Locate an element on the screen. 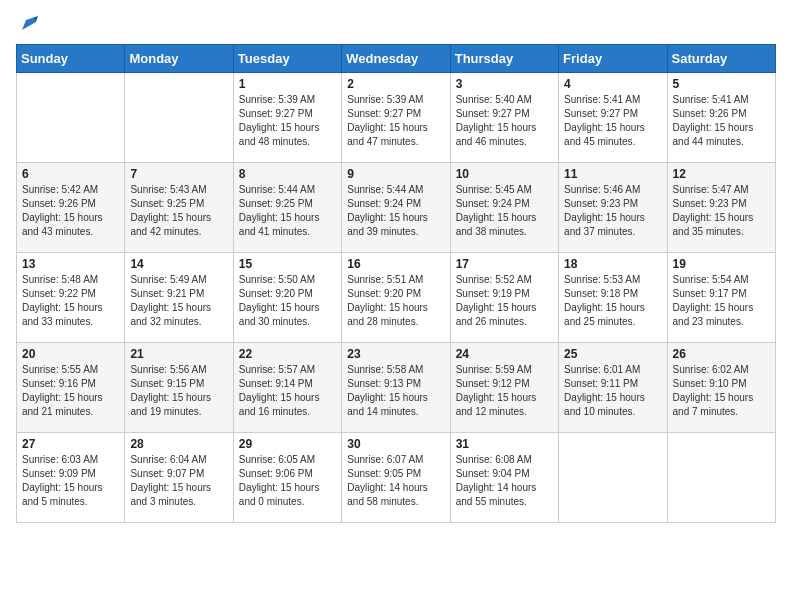 The height and width of the screenshot is (612, 792). weekday-header-saturday: Saturday is located at coordinates (721, 59).